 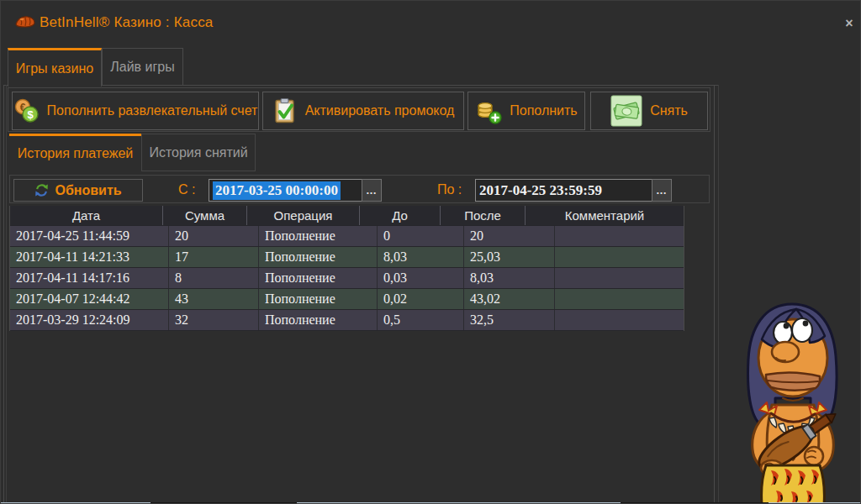 What do you see at coordinates (187, 190) in the screenshot?
I see `date-from-label: С :` at bounding box center [187, 190].